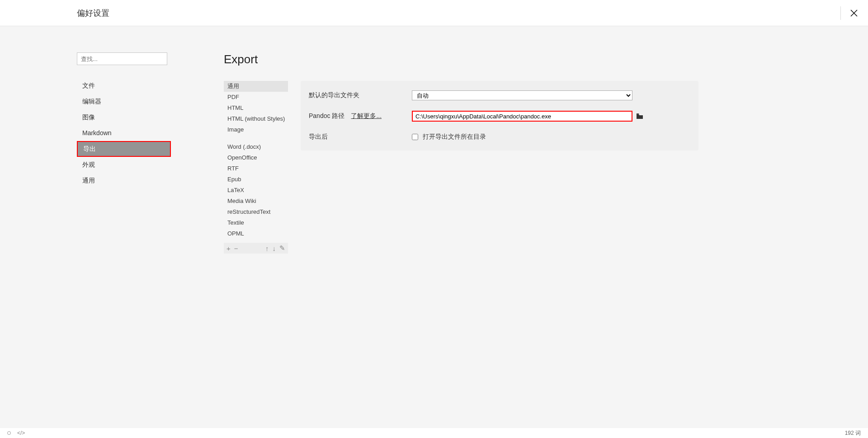 The height and width of the screenshot is (438, 868). I want to click on pandoc-path-label: Pandoc 路径, so click(326, 116).